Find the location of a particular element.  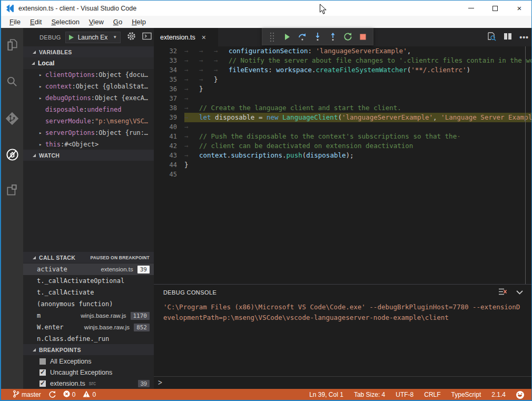

stack-frame-row: W.enterwinjs.base.raw.js852 is located at coordinates (88, 327).